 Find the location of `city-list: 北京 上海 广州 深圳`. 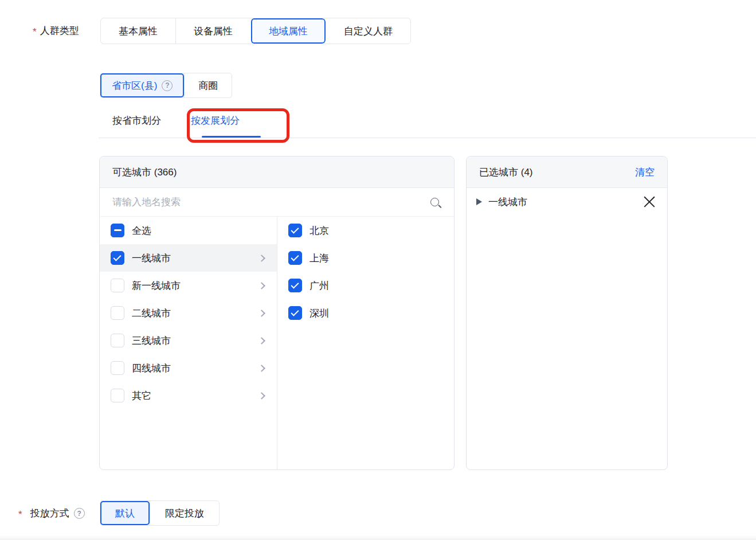

city-list: 北京 上海 广州 深圳 is located at coordinates (366, 343).